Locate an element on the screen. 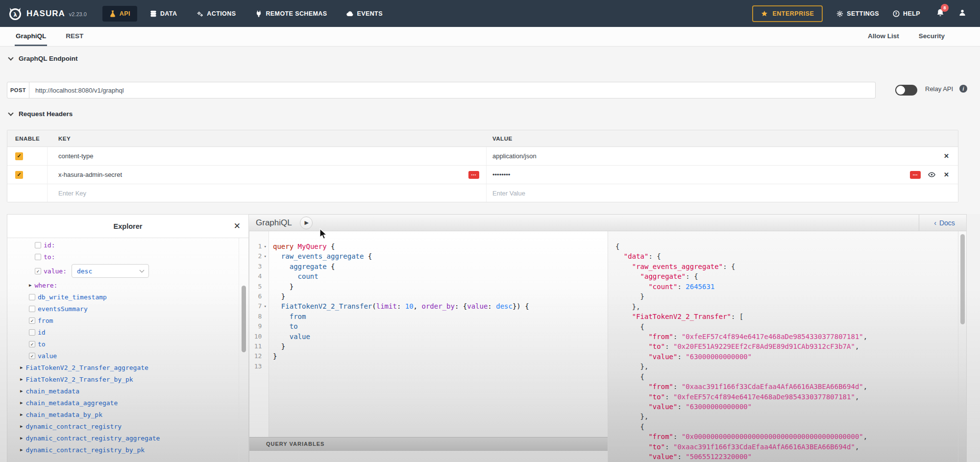 The image size is (980, 462). query-line: from is located at coordinates (440, 316).